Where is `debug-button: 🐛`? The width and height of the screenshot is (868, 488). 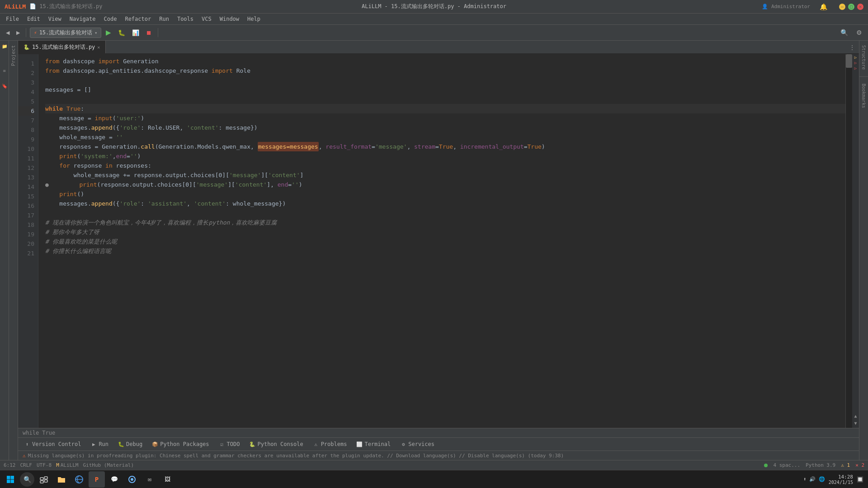
debug-button: 🐛 is located at coordinates (122, 33).